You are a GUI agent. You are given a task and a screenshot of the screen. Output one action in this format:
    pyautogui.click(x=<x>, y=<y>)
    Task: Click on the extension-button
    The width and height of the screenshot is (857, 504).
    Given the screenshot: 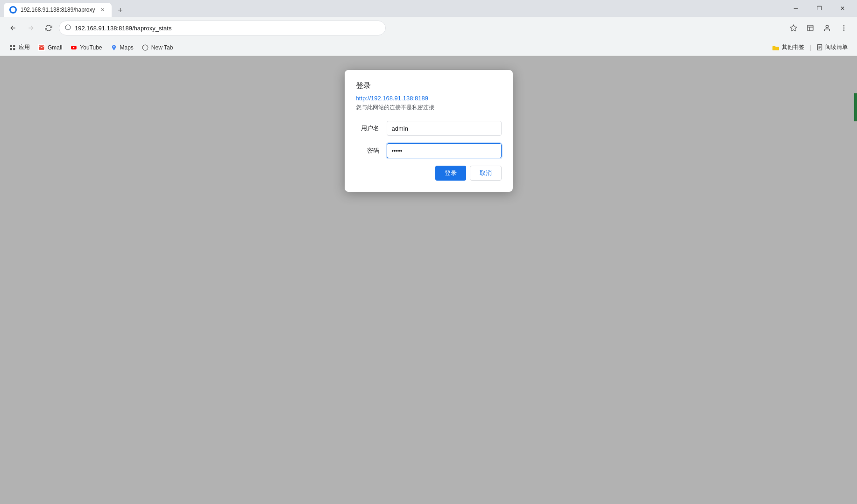 What is the action you would take?
    pyautogui.click(x=810, y=28)
    